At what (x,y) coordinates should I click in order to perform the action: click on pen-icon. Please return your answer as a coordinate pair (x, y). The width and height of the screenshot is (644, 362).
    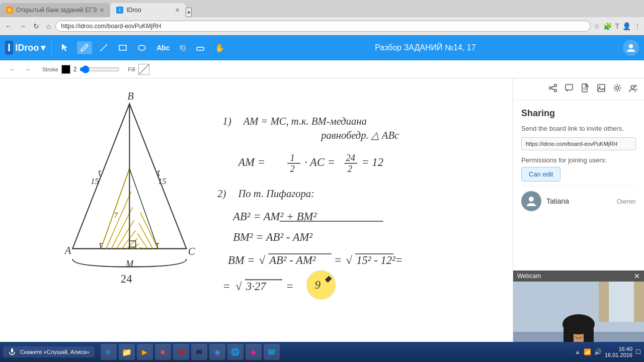
    Looking at the image, I should click on (85, 48).